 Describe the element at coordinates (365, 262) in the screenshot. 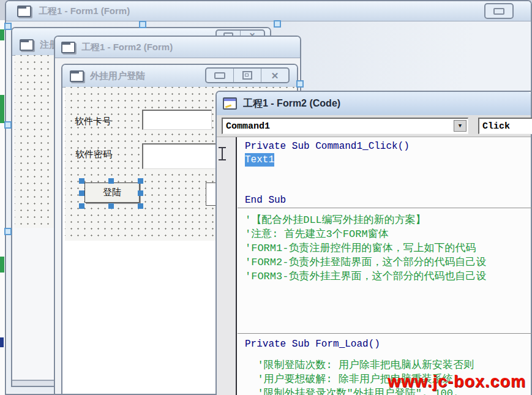

I see `code-line: 'FORM2-负责外挂登陆界面，这个部分的代码自己设` at that location.